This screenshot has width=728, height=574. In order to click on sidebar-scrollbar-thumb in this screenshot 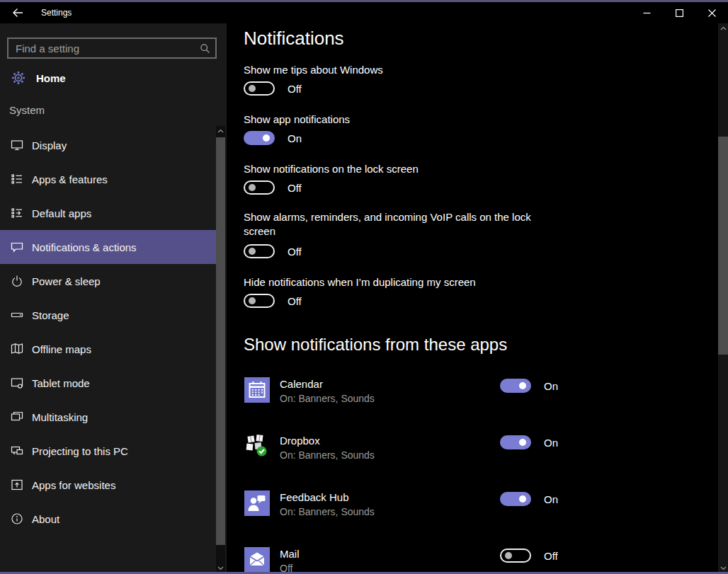, I will do `click(221, 341)`.